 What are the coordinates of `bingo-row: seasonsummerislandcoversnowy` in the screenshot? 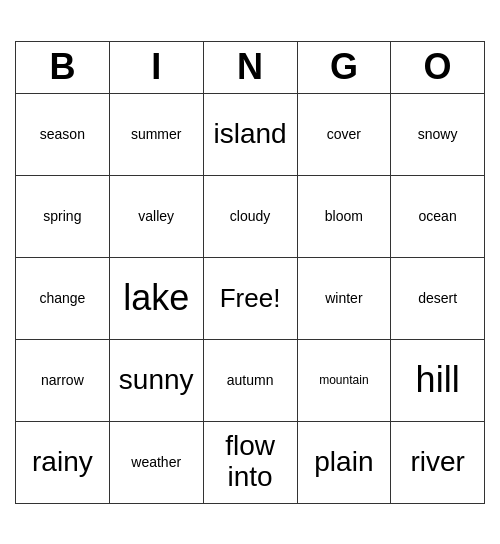 It's located at (250, 134).